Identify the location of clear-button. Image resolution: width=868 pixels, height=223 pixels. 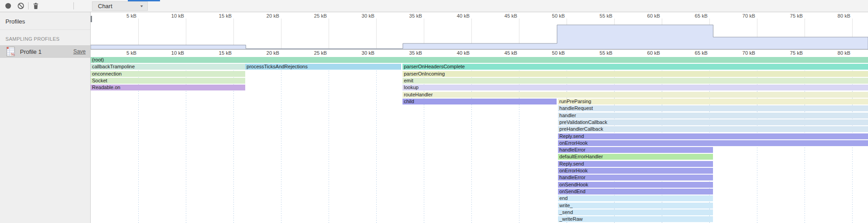
(21, 6).